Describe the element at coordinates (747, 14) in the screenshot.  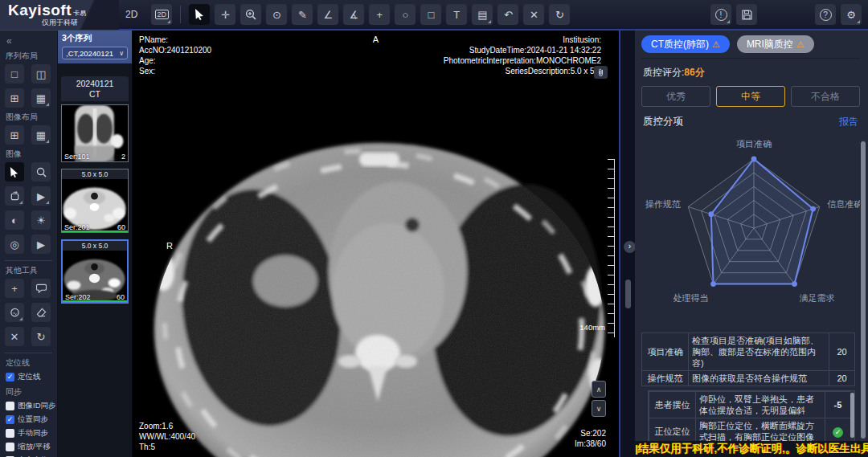
I see `save-button` at that location.